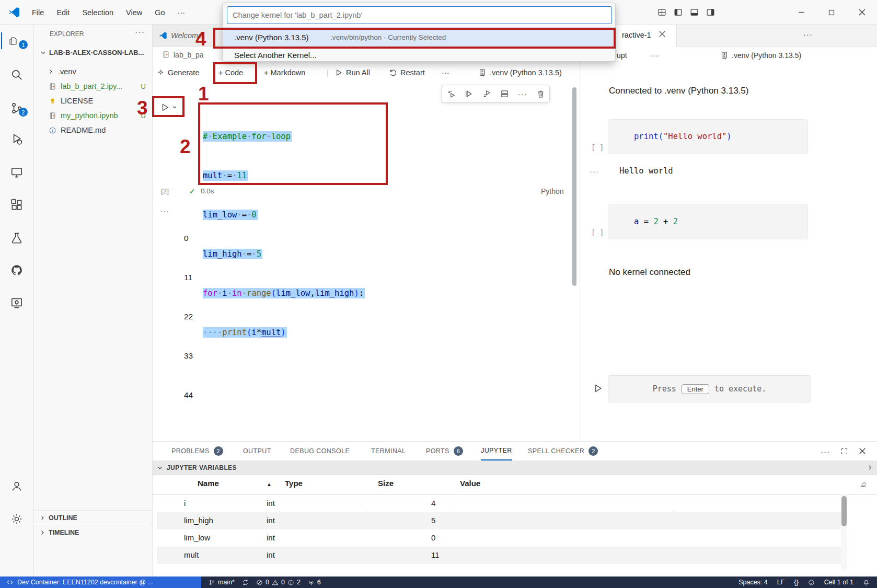 The image size is (877, 588). What do you see at coordinates (184, 36) in the screenshot?
I see `tab-welcome: Welcome` at bounding box center [184, 36].